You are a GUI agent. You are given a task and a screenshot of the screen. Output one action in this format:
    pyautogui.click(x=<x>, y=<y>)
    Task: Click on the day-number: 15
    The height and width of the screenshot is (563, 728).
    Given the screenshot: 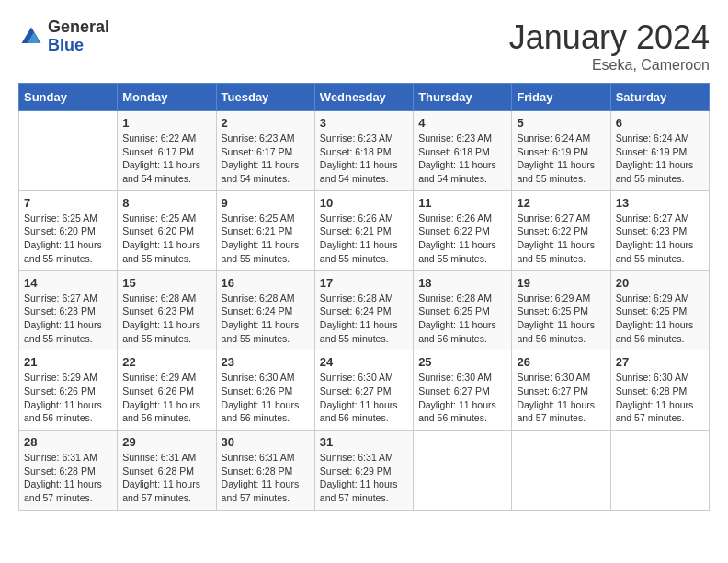 What is the action you would take?
    pyautogui.click(x=166, y=283)
    